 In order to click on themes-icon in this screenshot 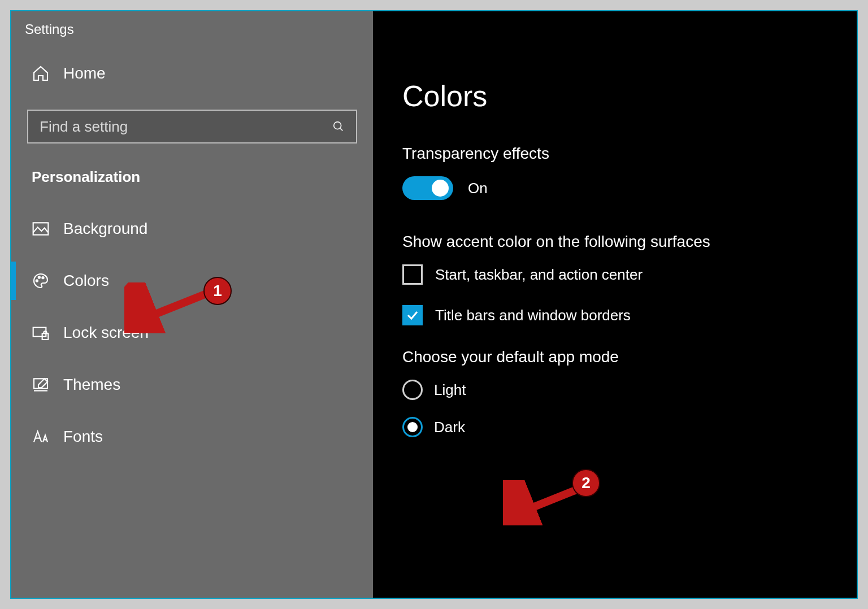, I will do `click(41, 385)`.